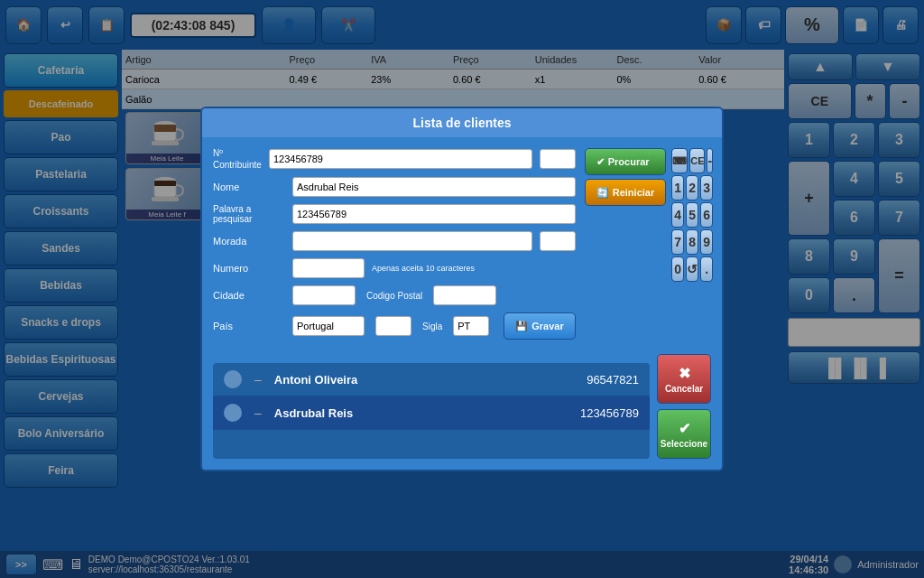  Describe the element at coordinates (558, 241) in the screenshot. I see `morada-extra-input` at that location.